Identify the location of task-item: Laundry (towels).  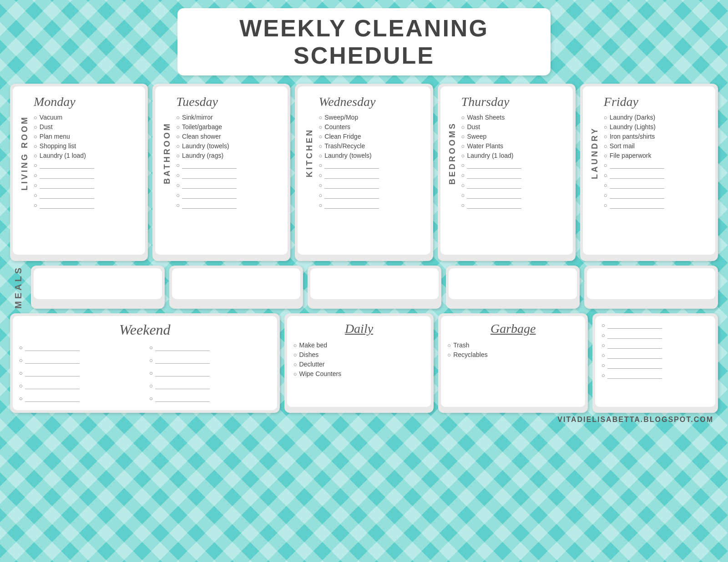
(227, 146).